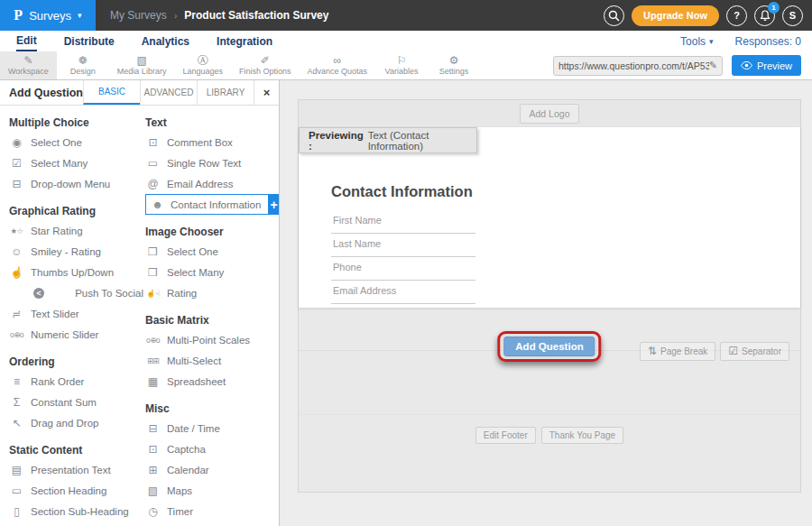 Image resolution: width=812 pixels, height=526 pixels. What do you see at coordinates (769, 42) in the screenshot?
I see `responses-link: Responses: 0` at bounding box center [769, 42].